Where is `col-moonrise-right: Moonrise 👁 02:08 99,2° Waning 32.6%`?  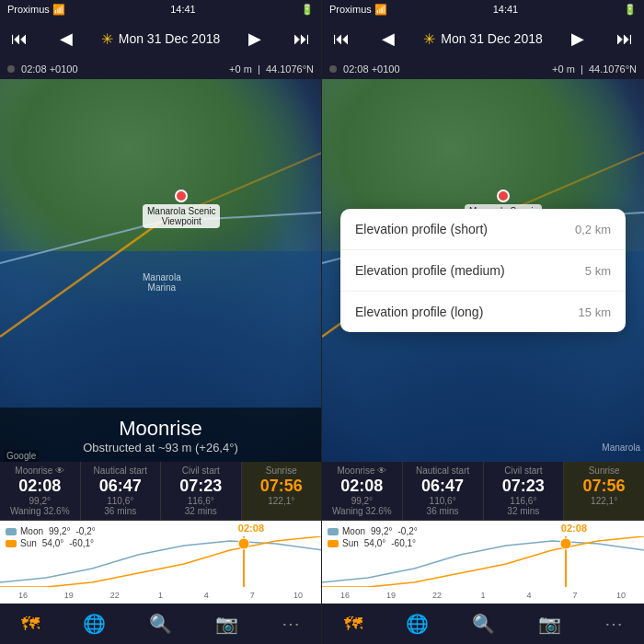 col-moonrise-right: Moonrise 👁 02:08 99,2° Waning 32.6% is located at coordinates (362, 491).